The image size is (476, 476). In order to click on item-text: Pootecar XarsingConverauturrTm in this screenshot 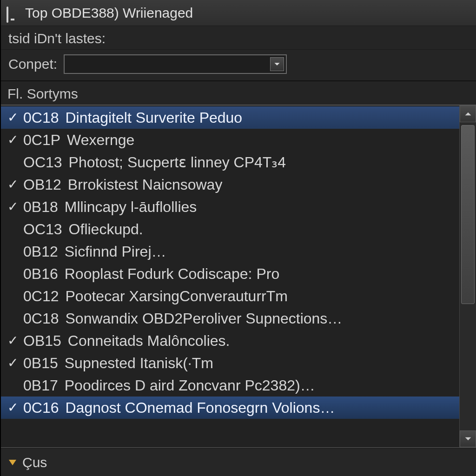, I will do `click(177, 297)`.